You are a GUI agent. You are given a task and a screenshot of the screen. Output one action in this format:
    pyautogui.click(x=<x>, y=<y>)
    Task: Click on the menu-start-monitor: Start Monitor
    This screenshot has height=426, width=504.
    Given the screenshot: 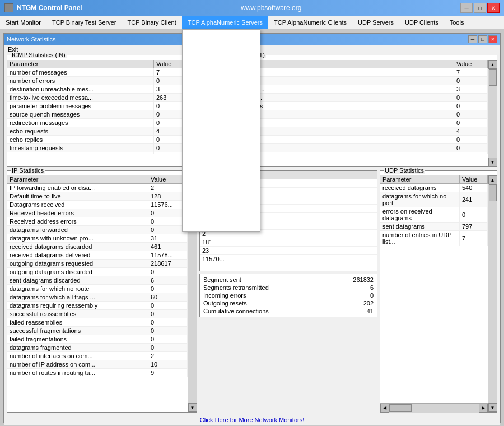 What is the action you would take?
    pyautogui.click(x=24, y=22)
    